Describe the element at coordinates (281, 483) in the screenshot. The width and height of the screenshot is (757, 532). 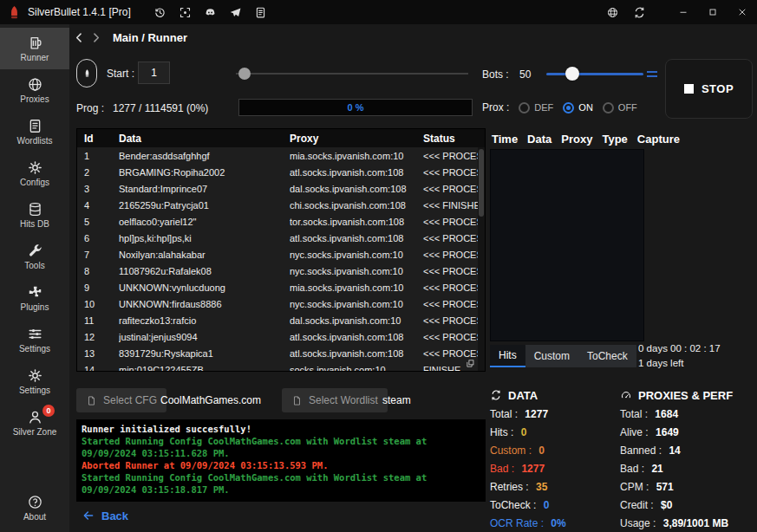
I see `log-line: Started Running Config CoolMathGames.com…` at that location.